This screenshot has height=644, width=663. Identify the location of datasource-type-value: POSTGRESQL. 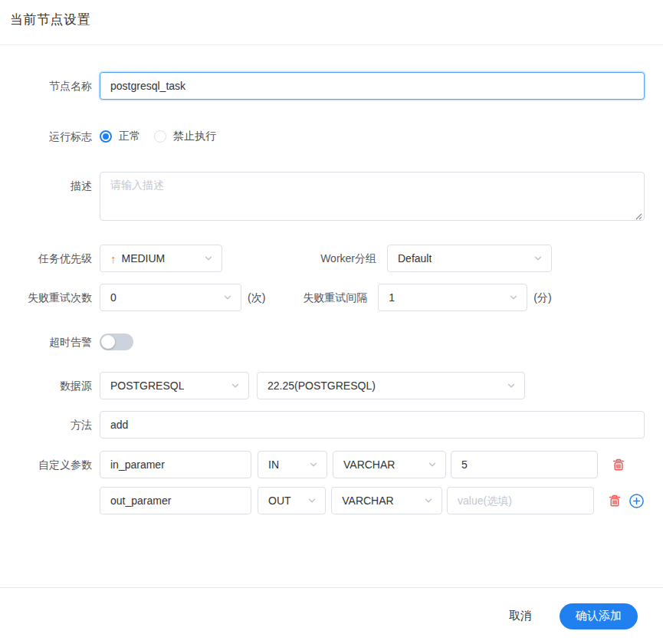
(147, 386).